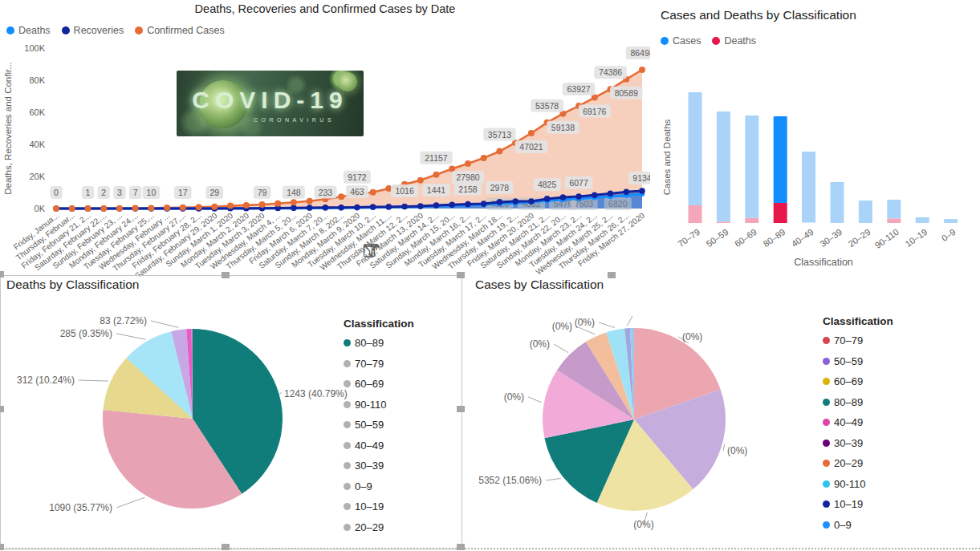 This screenshot has width=980, height=551. I want to click on x-axis-label: 70–79, so click(689, 237).